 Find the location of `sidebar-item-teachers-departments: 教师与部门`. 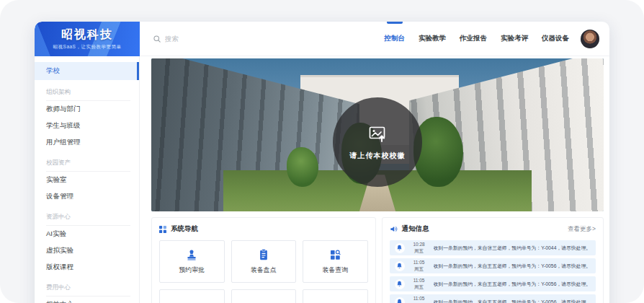

sidebar-item-teachers-departments: 教师与部门 is located at coordinates (86, 110).